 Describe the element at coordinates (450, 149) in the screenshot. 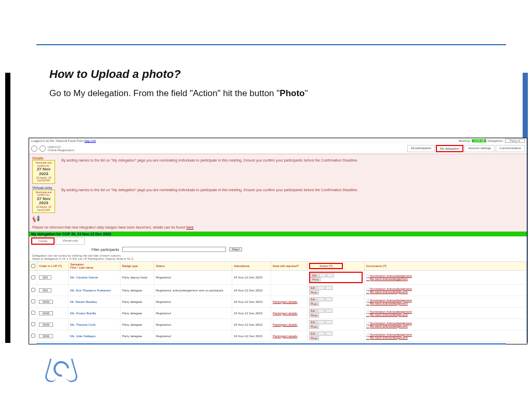

I see `tab-my-delegation: My delegation` at that location.